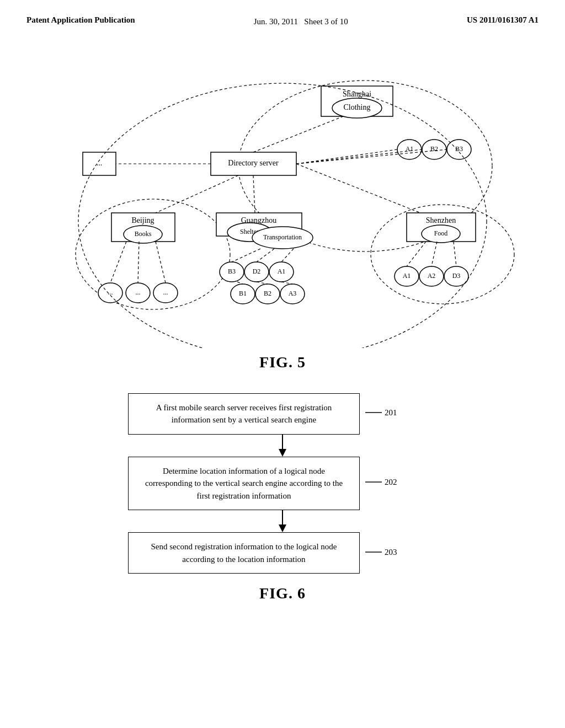 The width and height of the screenshot is (565, 728). What do you see at coordinates (282, 593) in the screenshot?
I see `fig6-label: FIG. 6` at bounding box center [282, 593].